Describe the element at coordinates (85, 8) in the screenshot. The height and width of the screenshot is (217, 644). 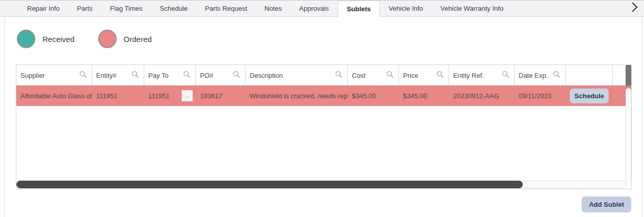
I see `tab-parts: Parts` at that location.